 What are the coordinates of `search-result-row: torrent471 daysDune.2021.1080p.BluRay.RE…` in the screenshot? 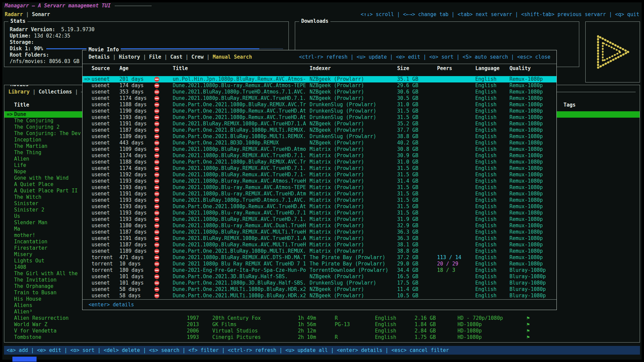 It's located at (319, 257).